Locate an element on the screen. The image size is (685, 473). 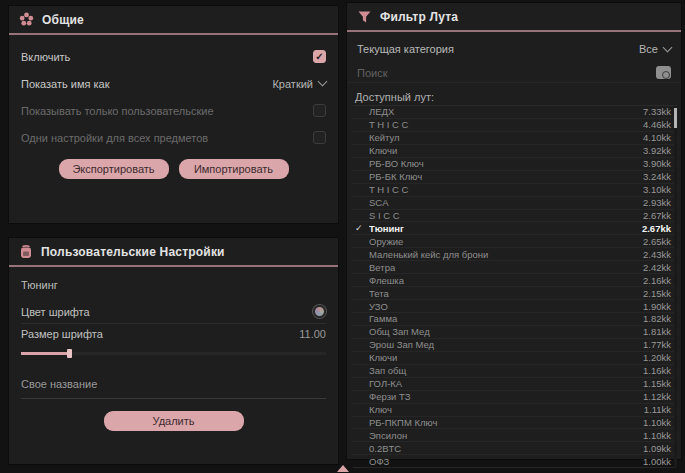
loot-item-row: Ветра2.42kk is located at coordinates (515, 268).